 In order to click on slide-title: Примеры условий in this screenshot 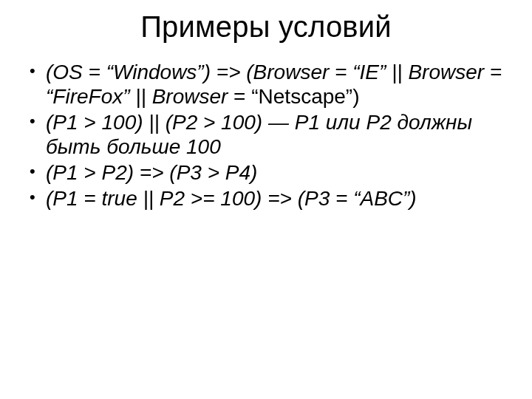, I will do `click(266, 27)`.